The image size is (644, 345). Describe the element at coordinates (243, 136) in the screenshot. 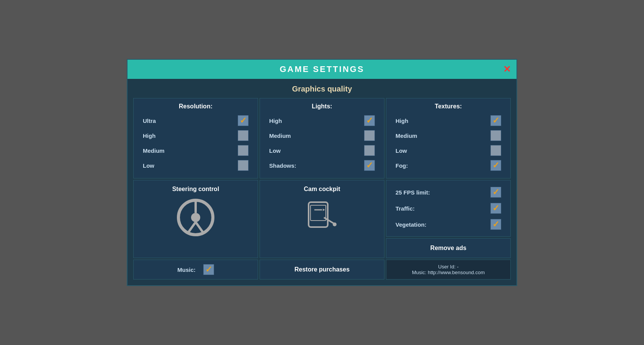

I see `high-res-checkbox` at that location.